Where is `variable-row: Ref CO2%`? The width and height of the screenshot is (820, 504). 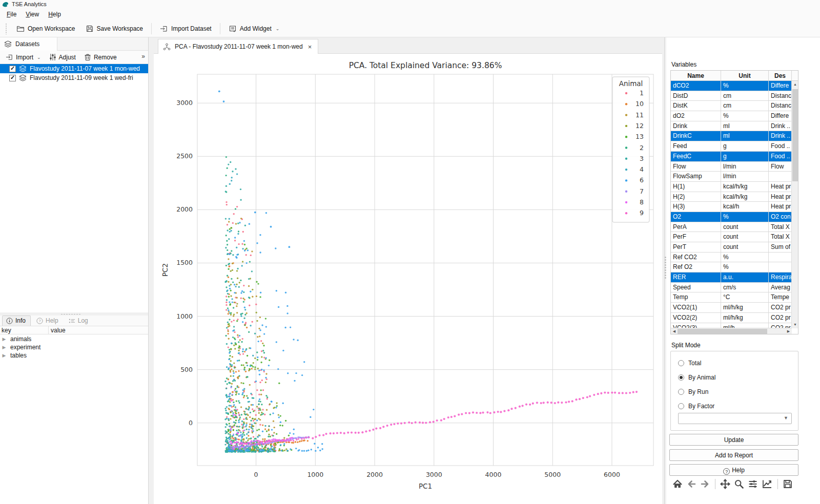
variable-row: Ref CO2% is located at coordinates (731, 258).